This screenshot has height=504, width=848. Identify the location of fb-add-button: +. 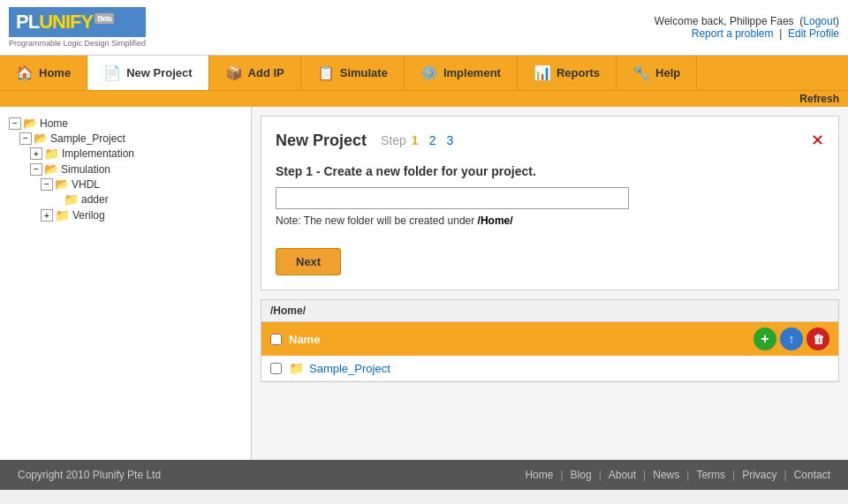
(765, 339).